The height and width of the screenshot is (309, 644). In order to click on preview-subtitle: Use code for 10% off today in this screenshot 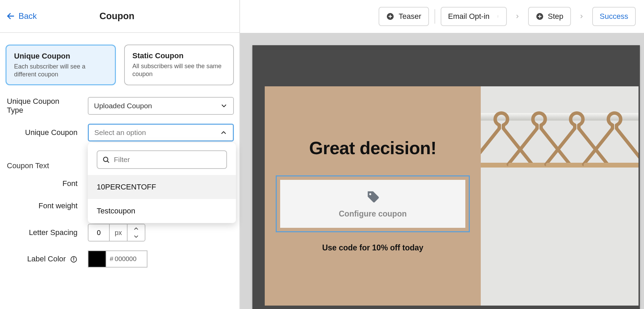, I will do `click(372, 248)`.